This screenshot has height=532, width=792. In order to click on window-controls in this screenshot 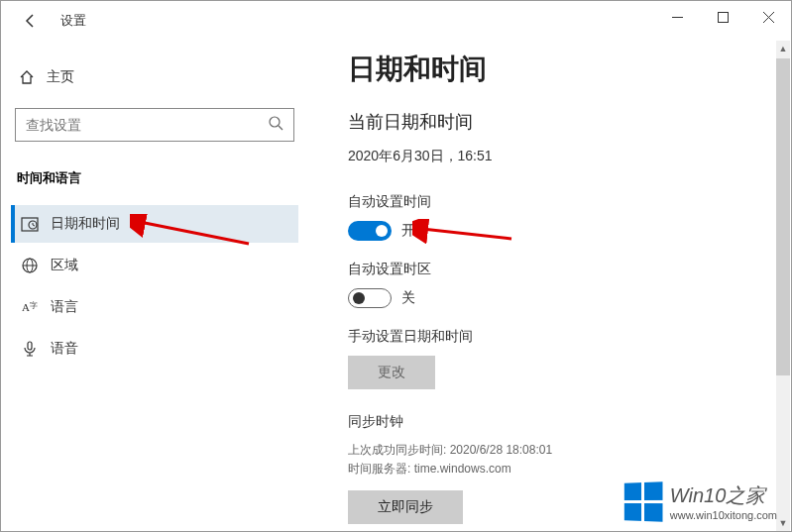, I will do `click(723, 17)`.